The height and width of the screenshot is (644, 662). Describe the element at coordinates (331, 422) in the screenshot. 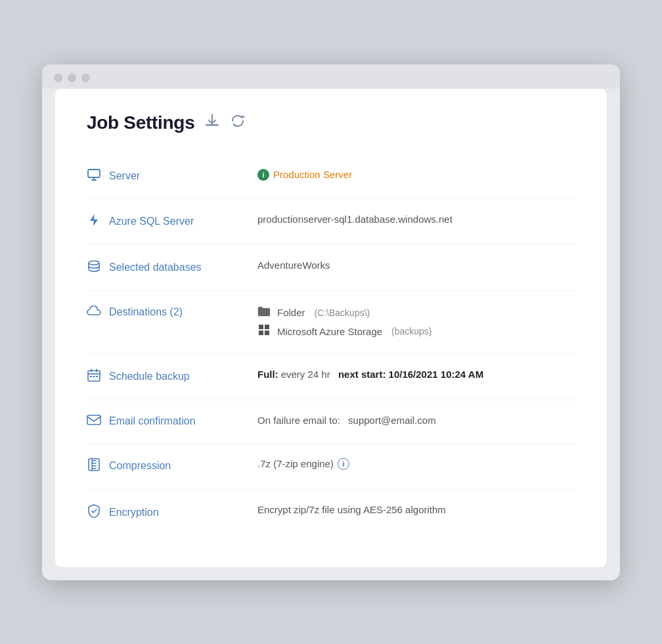

I see `email-row: Email confirmation On failure email to: …` at that location.